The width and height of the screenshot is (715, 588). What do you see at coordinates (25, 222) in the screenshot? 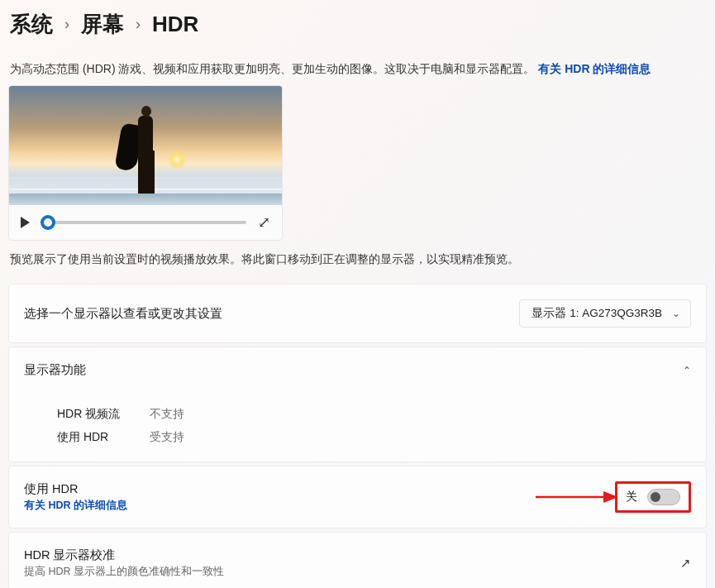
I see `play-icon` at bounding box center [25, 222].